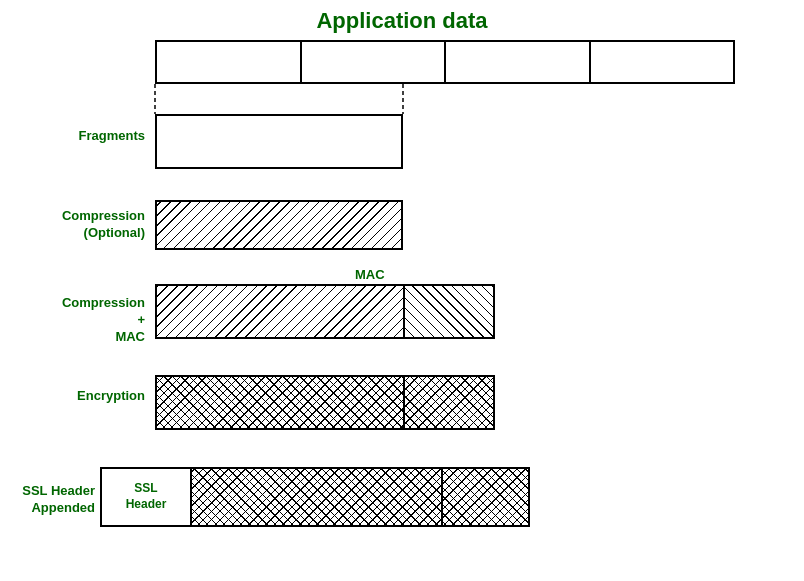 The height and width of the screenshot is (581, 804). Describe the element at coordinates (50, 500) in the screenshot. I see `ssl-label: SSL HeaderAppended` at that location.